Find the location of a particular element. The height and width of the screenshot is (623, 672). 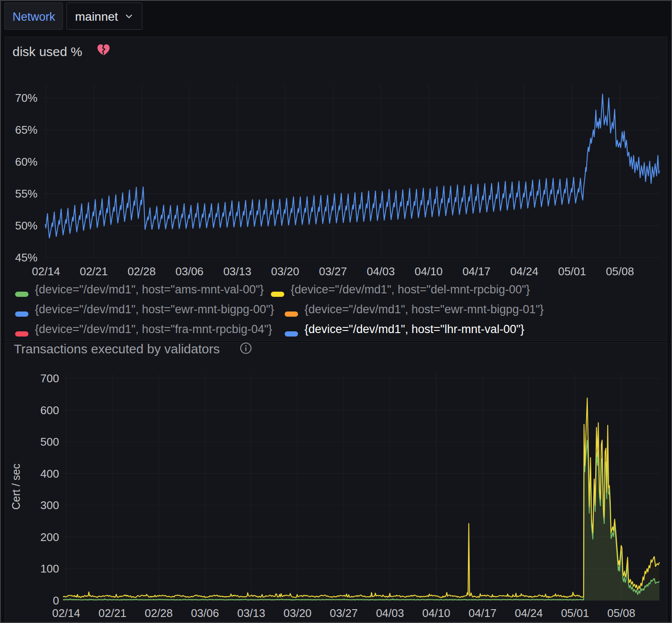

svg-text: 400 is located at coordinates (50, 474).